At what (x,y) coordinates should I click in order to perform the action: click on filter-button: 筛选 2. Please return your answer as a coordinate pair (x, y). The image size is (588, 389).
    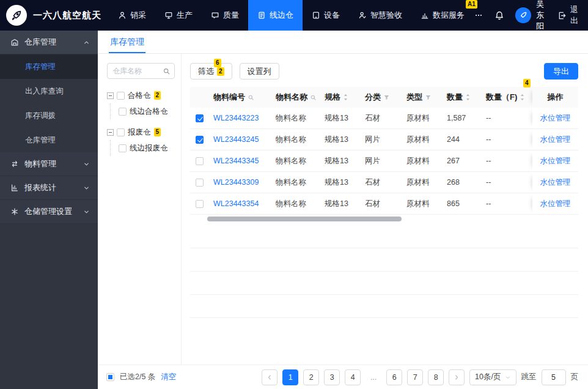
    Looking at the image, I should click on (211, 71).